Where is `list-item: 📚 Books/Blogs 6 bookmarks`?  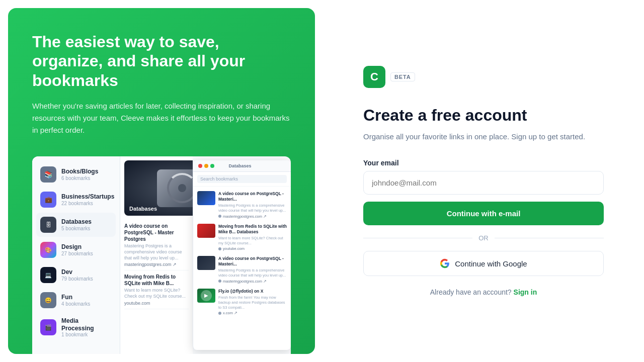 list-item: 📚 Books/Blogs 6 bookmarks is located at coordinates (76, 174).